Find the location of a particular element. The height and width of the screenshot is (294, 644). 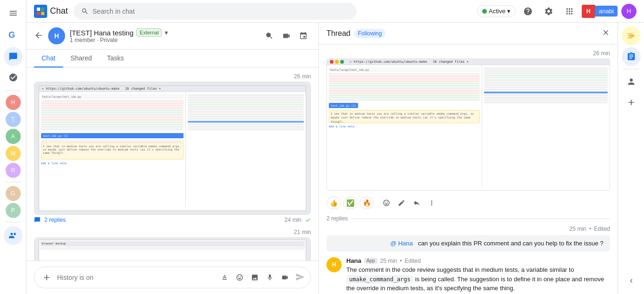

back-button is located at coordinates (39, 36).